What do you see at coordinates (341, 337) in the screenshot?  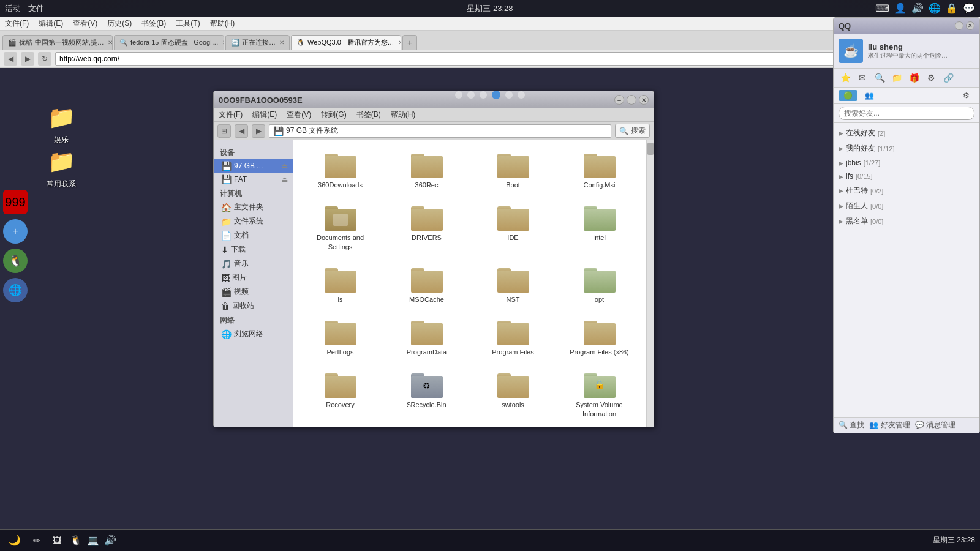 I see `file-item-perflogs: PerfLogs` at bounding box center [341, 337].